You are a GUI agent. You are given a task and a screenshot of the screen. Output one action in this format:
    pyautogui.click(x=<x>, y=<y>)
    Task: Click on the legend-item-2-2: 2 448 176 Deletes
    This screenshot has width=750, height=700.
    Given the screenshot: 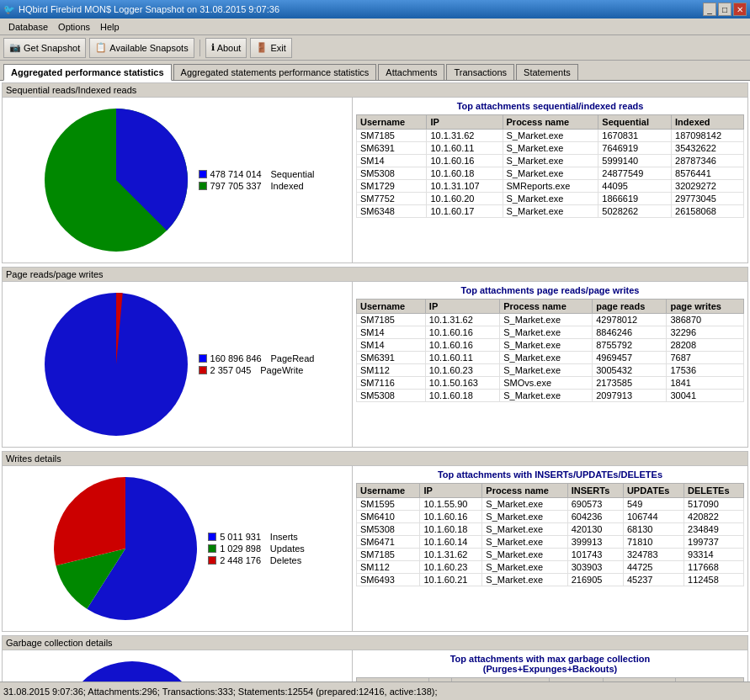 What is the action you would take?
    pyautogui.click(x=256, y=560)
    